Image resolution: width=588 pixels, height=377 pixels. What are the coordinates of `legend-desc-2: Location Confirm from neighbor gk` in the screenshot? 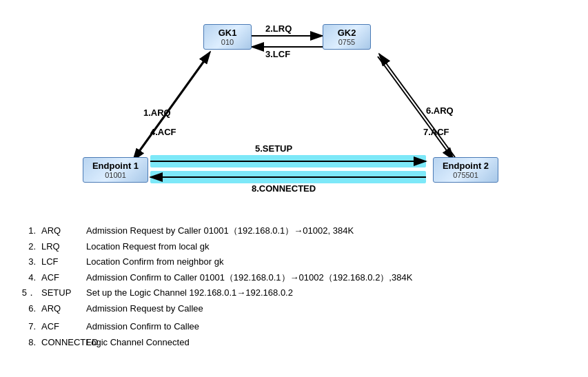 It's located at (330, 262).